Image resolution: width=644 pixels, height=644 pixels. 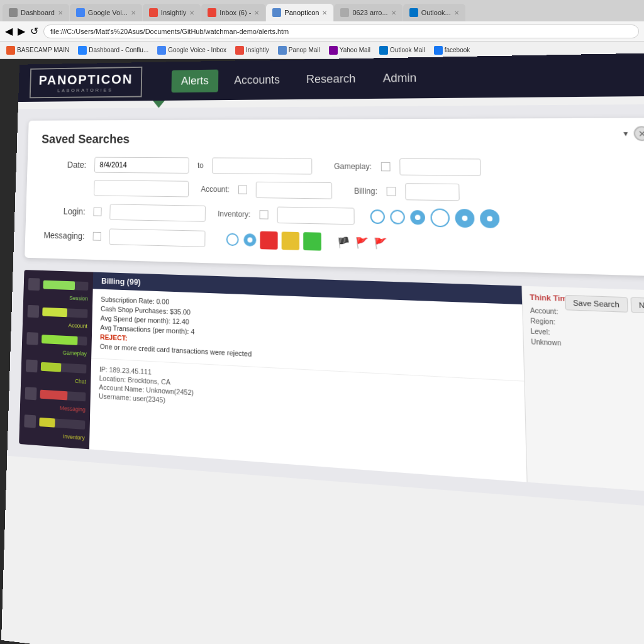 What do you see at coordinates (252, 50) in the screenshot?
I see `bookmark-insightly: Insightly` at bounding box center [252, 50].